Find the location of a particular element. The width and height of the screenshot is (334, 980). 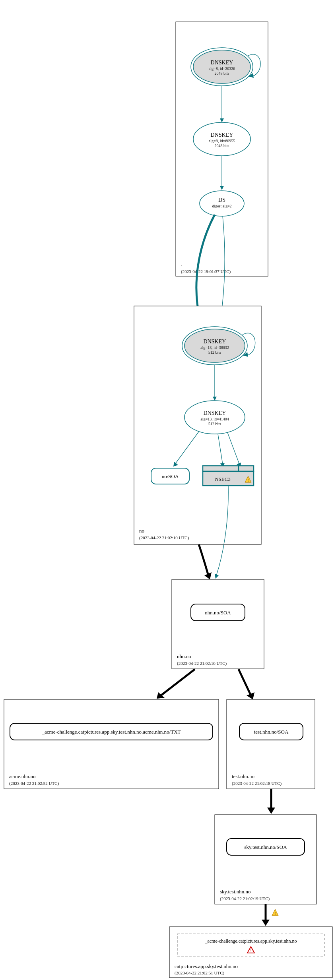

zone-cat-name: catpictures.app.sky.test.nhn.no is located at coordinates (206, 966).